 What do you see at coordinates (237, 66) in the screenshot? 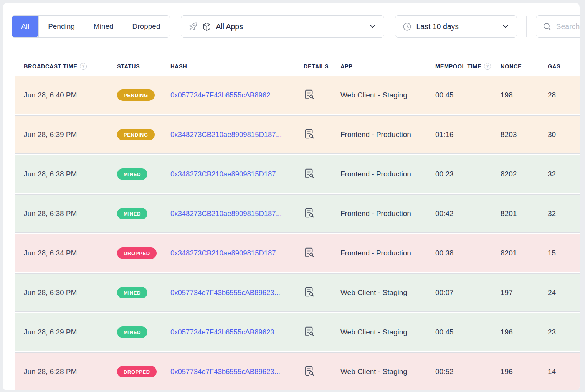
I see `col-hash: HASH` at bounding box center [237, 66].